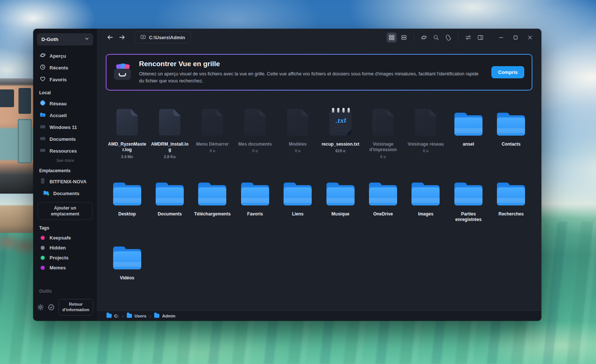 This screenshot has width=596, height=364. I want to click on folder-item: Parties enregistrées, so click(468, 198).